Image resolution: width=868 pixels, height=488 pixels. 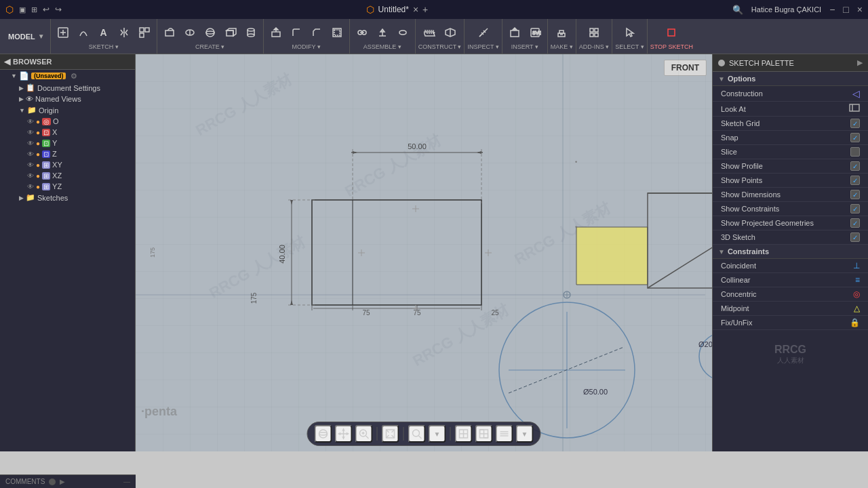 I want to click on fix-icon: 🔒, so click(x=854, y=323).